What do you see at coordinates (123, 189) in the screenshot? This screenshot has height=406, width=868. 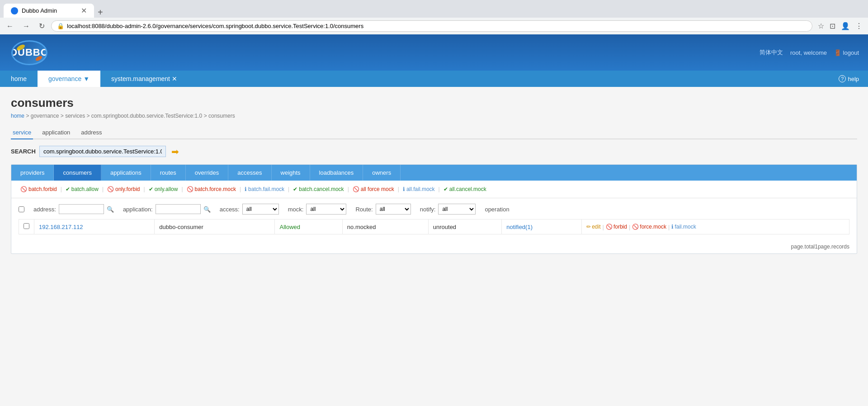 I see `only-forbid-btn: 🚫 only.forbid` at bounding box center [123, 189].